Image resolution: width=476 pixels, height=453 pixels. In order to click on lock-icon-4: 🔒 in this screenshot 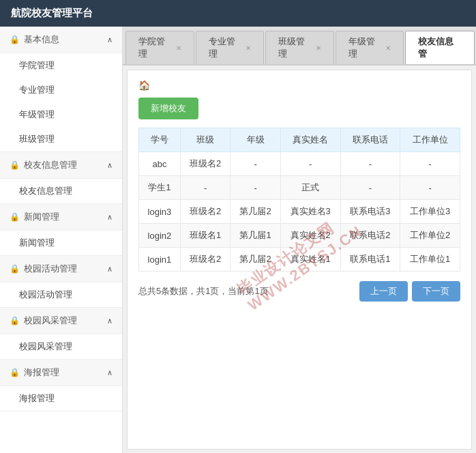, I will do `click(15, 269)`.